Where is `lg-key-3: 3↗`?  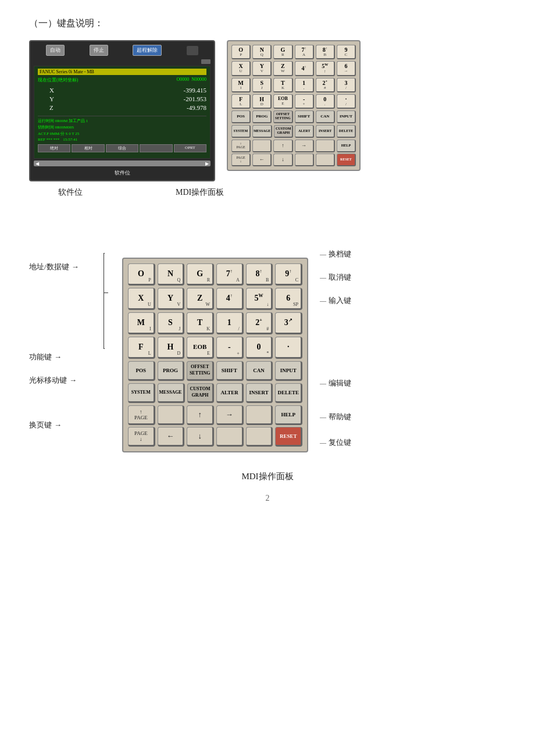
lg-key-3: 3↗ is located at coordinates (288, 323).